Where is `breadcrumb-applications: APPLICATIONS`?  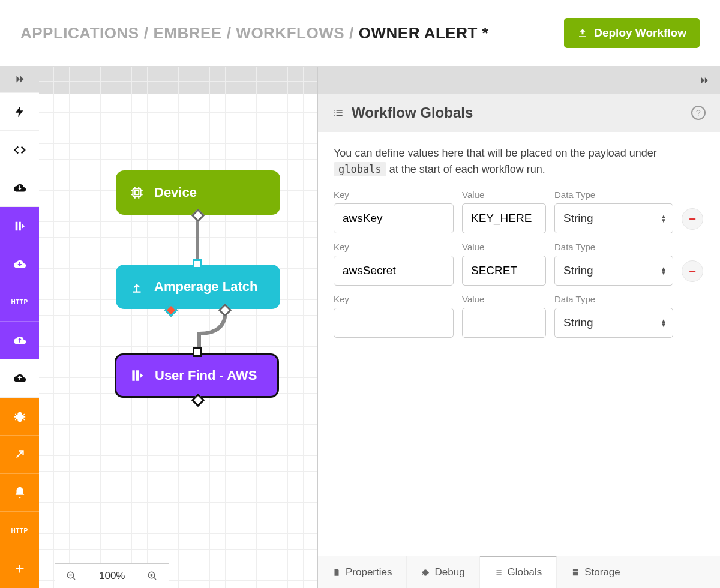 breadcrumb-applications: APPLICATIONS is located at coordinates (80, 34).